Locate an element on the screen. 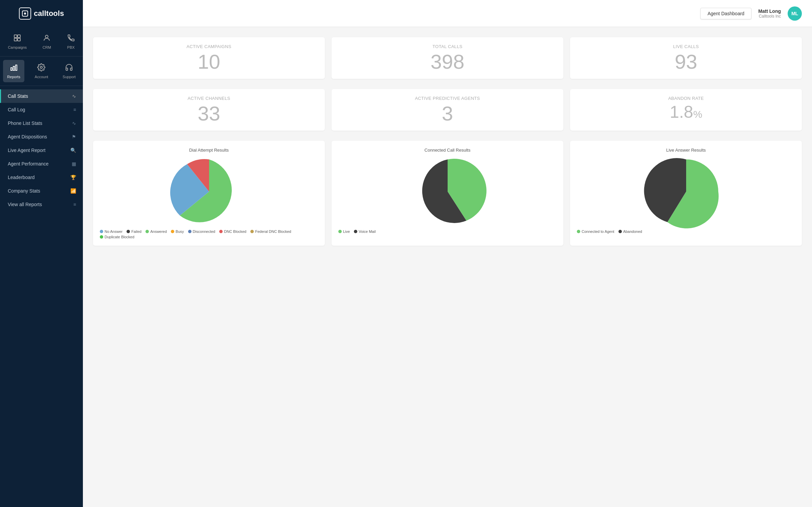 Image resolution: width=812 pixels, height=507 pixels. sidebar-item-support: Support is located at coordinates (69, 71).